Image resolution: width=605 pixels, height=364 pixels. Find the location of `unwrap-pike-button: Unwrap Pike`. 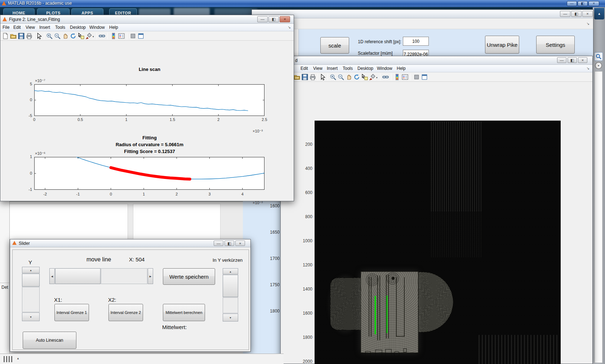

unwrap-pike-button: Unwrap Pike is located at coordinates (502, 45).